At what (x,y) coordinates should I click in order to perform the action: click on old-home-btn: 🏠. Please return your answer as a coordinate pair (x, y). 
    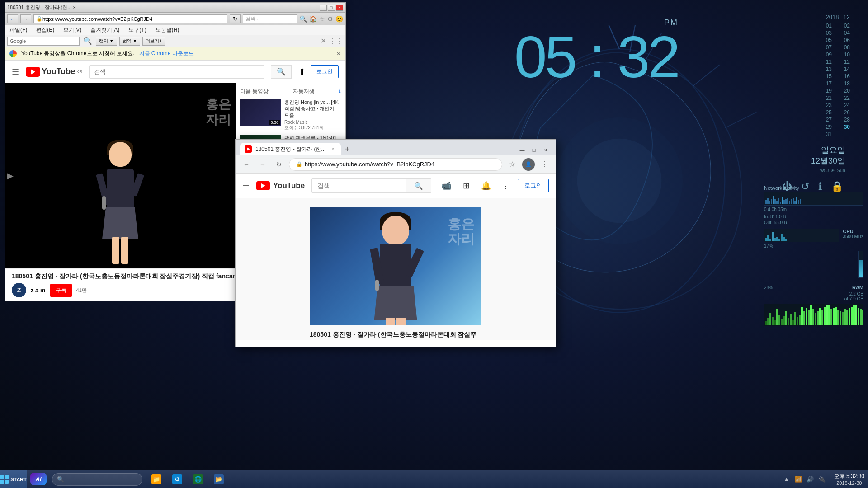
    Looking at the image, I should click on (313, 19).